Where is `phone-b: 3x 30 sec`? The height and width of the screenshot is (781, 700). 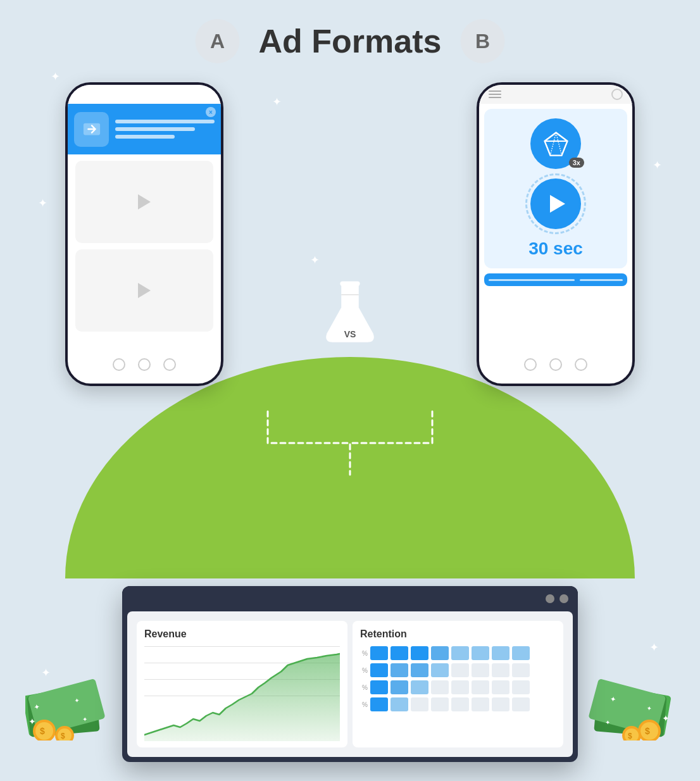 phone-b: 3x 30 sec is located at coordinates (556, 234).